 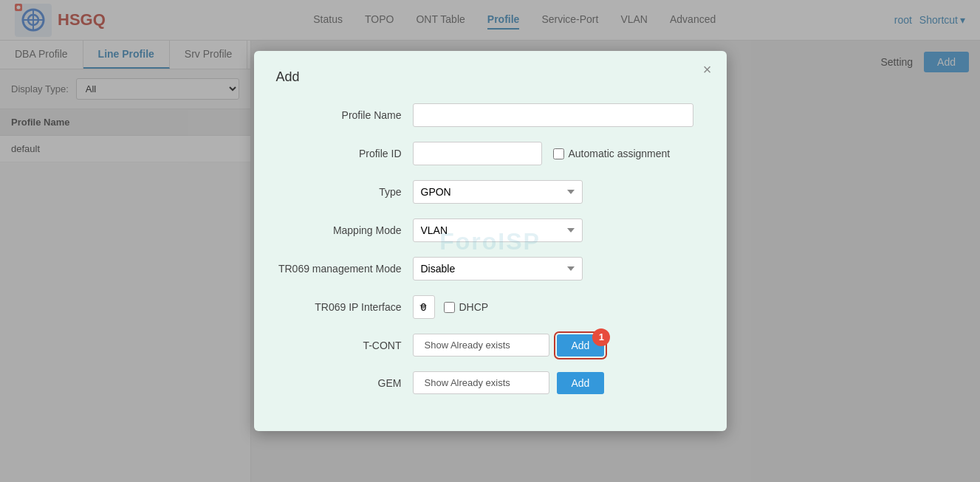 What do you see at coordinates (449, 307) in the screenshot?
I see `dhcp-checkbox` at bounding box center [449, 307].